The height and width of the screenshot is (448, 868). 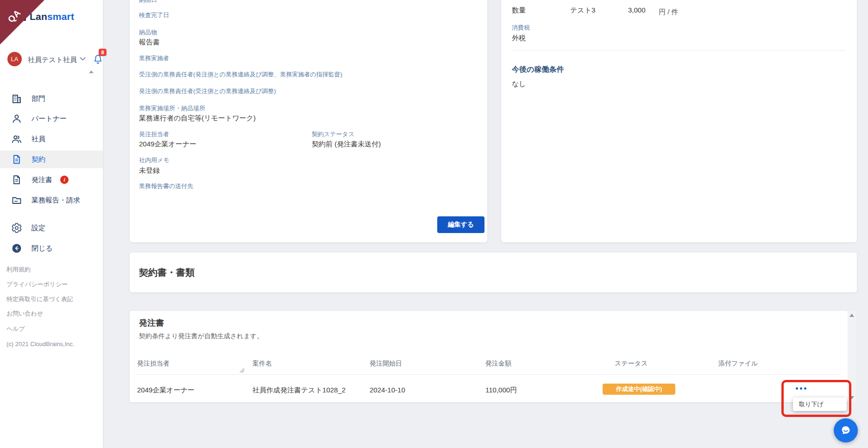 What do you see at coordinates (17, 248) in the screenshot?
I see `collapse-arrow-icon` at bounding box center [17, 248].